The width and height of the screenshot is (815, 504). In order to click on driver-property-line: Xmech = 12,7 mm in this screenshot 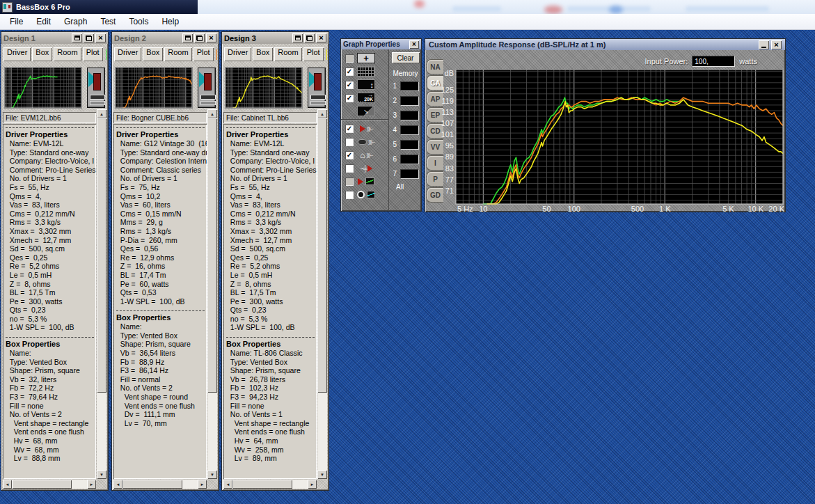, I will do `click(51, 241)`.